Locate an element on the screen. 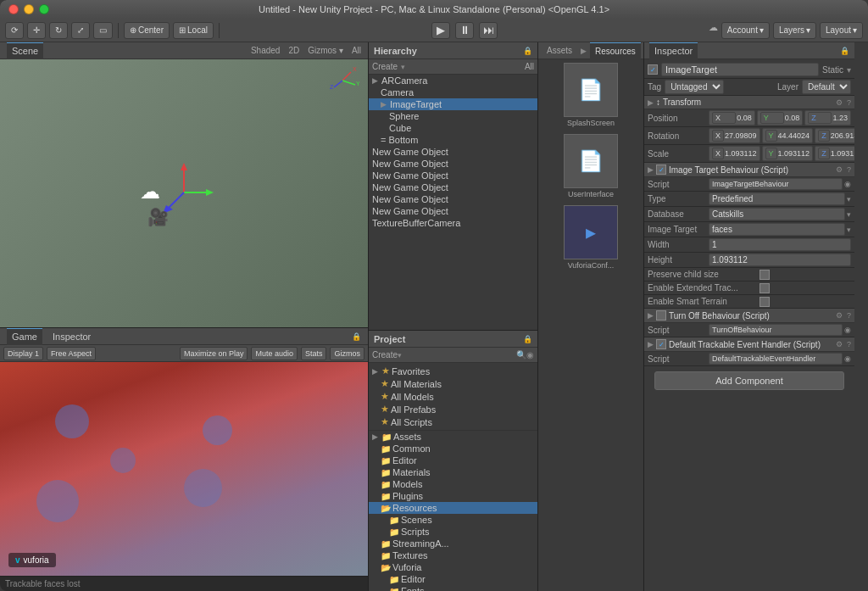  fav-all-prefabs: ★All Prefabs is located at coordinates (453, 409).